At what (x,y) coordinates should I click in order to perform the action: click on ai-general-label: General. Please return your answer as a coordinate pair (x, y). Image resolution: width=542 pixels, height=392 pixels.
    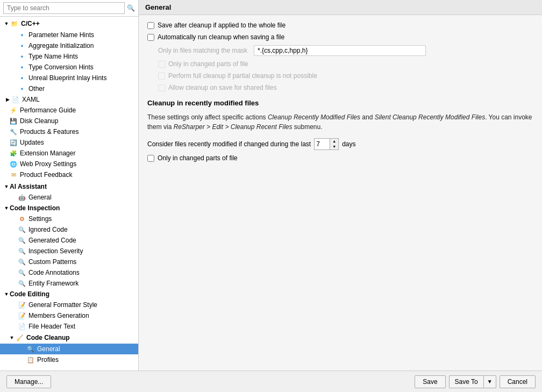
    Looking at the image, I should click on (40, 197).